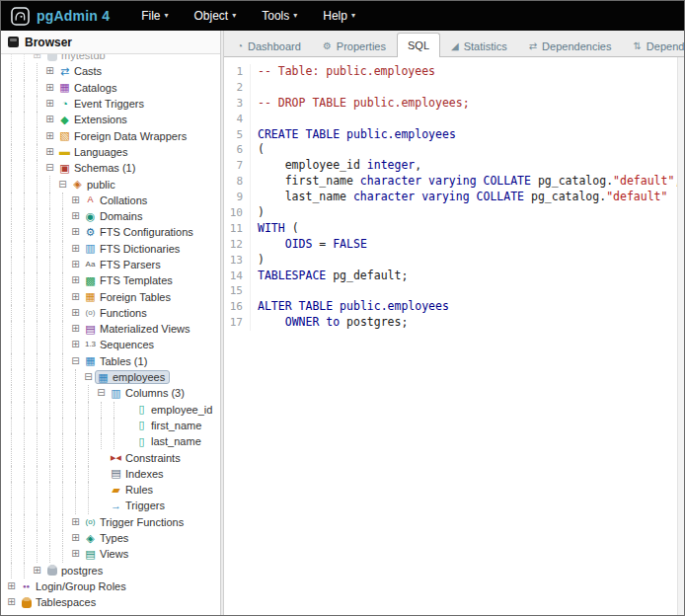  I want to click on tree-item-last-name: ▯last_name, so click(113, 441).